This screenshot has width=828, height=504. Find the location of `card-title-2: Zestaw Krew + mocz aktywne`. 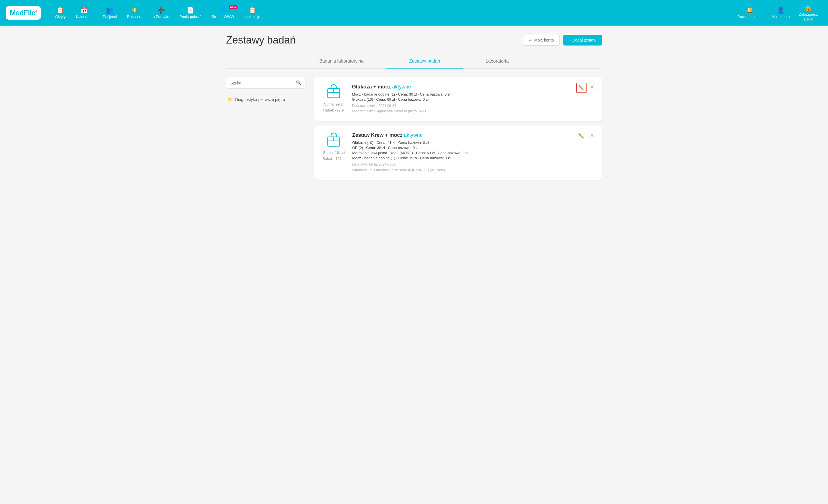

card-title-2: Zestaw Krew + mocz aktywne is located at coordinates (473, 135).